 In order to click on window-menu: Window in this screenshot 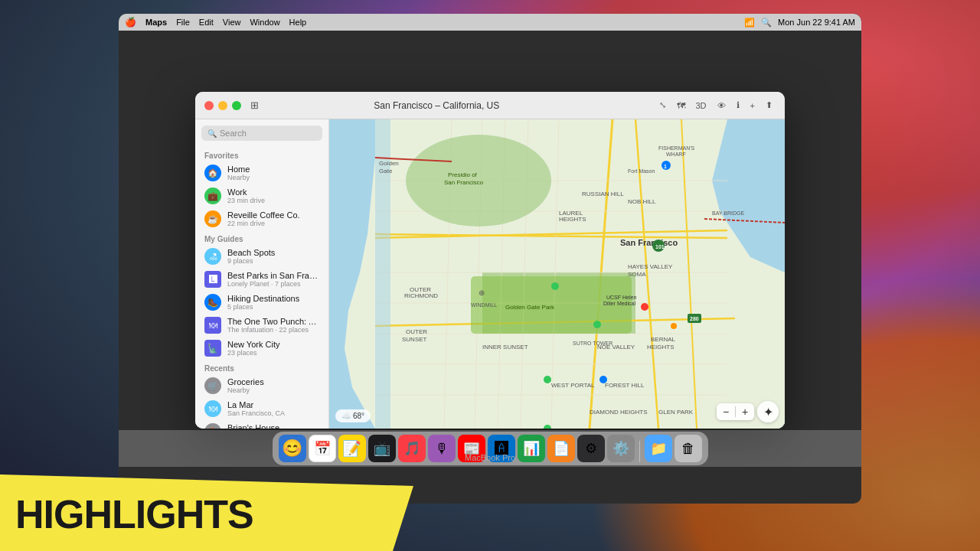, I will do `click(265, 22)`.